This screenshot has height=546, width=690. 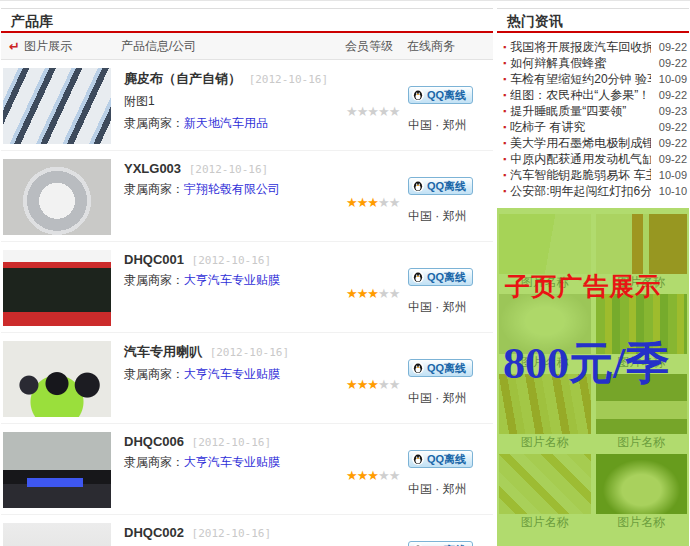 What do you see at coordinates (580, 128) in the screenshot?
I see `news-item-text: 吃柿子 有讲究` at bounding box center [580, 128].